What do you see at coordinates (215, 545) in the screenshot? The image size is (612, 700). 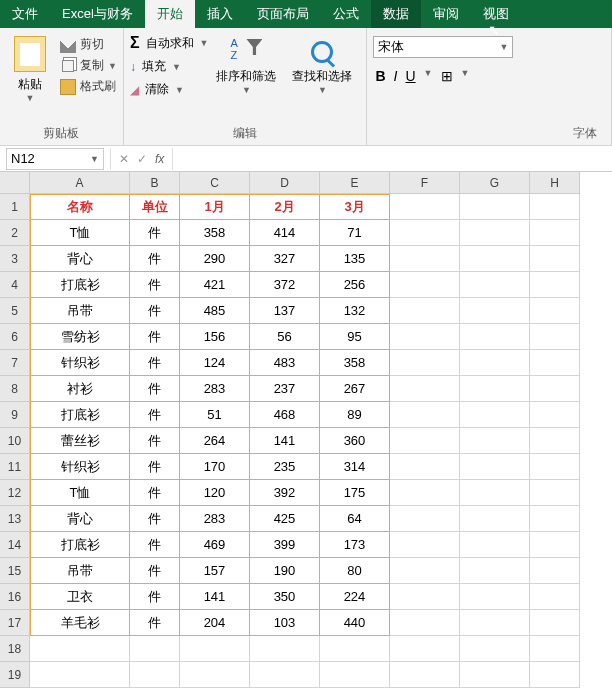 I see `cell: 469` at bounding box center [215, 545].